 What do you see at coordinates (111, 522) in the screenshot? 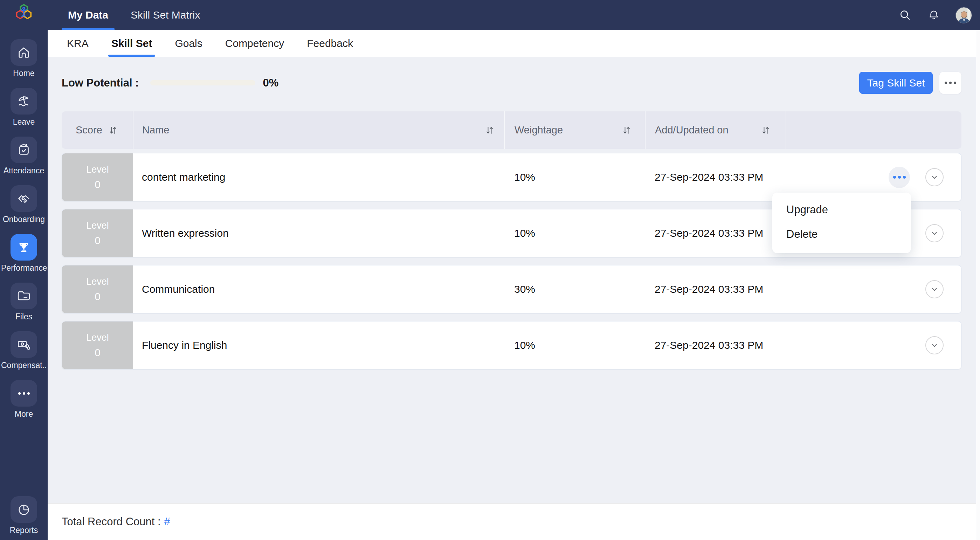
I see `total-record-count-label: Total Record Count :` at bounding box center [111, 522].